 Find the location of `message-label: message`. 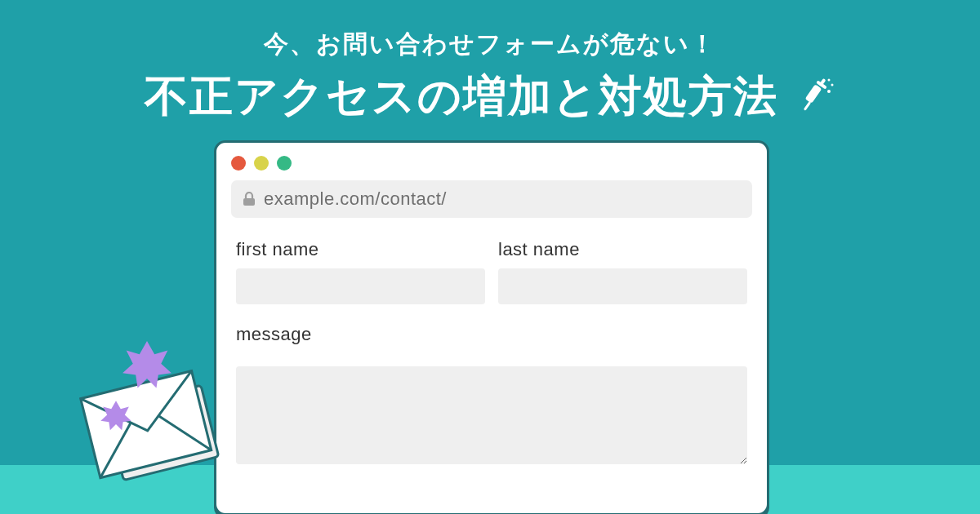

message-label: message is located at coordinates (492, 335).